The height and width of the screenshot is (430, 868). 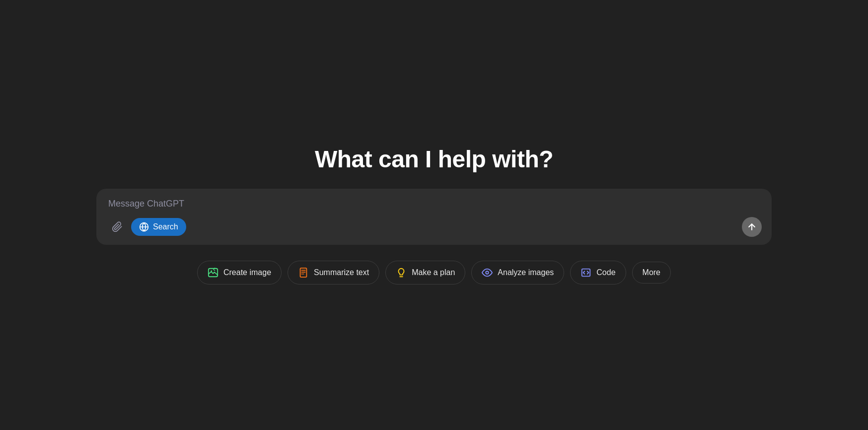 What do you see at coordinates (213, 273) in the screenshot?
I see `image-icon` at bounding box center [213, 273].